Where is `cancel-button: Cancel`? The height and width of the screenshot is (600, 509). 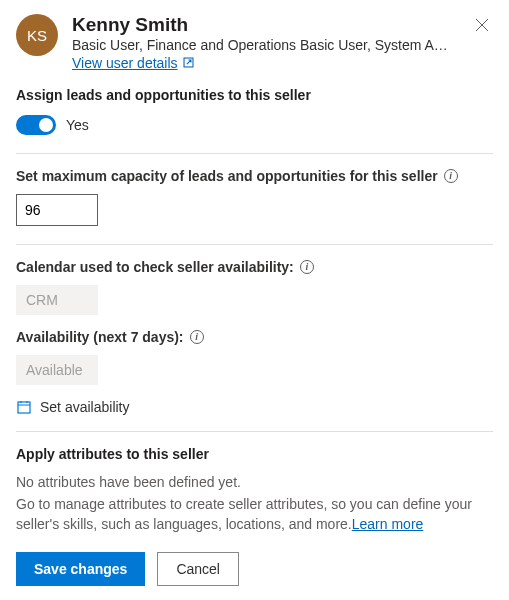
cancel-button: Cancel is located at coordinates (198, 569).